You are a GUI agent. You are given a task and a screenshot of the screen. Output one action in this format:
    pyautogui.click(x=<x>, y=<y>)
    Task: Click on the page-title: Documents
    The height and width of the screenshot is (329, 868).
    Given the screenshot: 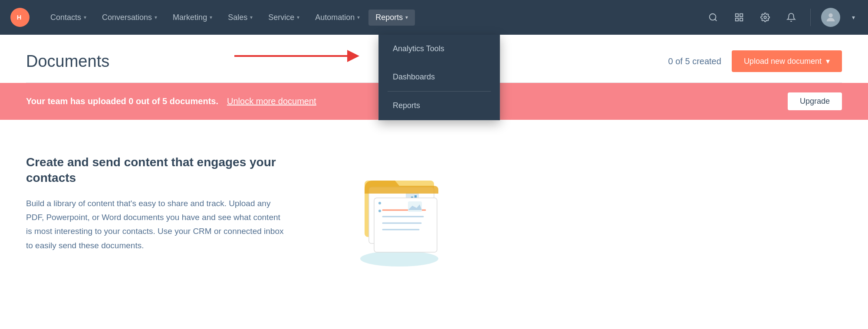 What is the action you would take?
    pyautogui.click(x=68, y=62)
    